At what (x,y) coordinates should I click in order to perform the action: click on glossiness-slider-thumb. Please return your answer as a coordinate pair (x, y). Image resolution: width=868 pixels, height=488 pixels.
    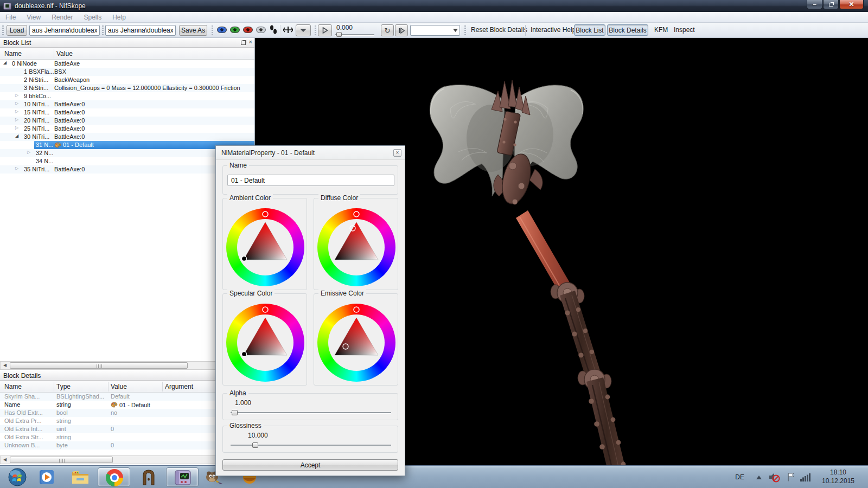
    Looking at the image, I should click on (255, 445).